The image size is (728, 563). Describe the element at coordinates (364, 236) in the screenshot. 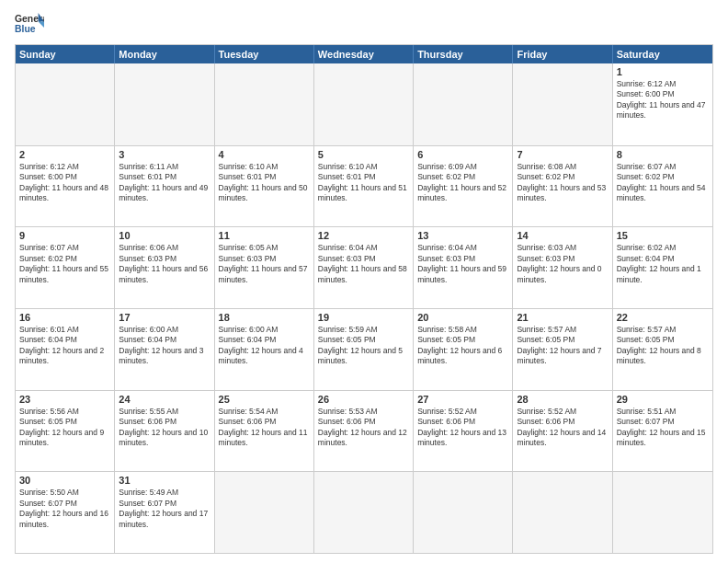

I see `day-number: 12` at that location.